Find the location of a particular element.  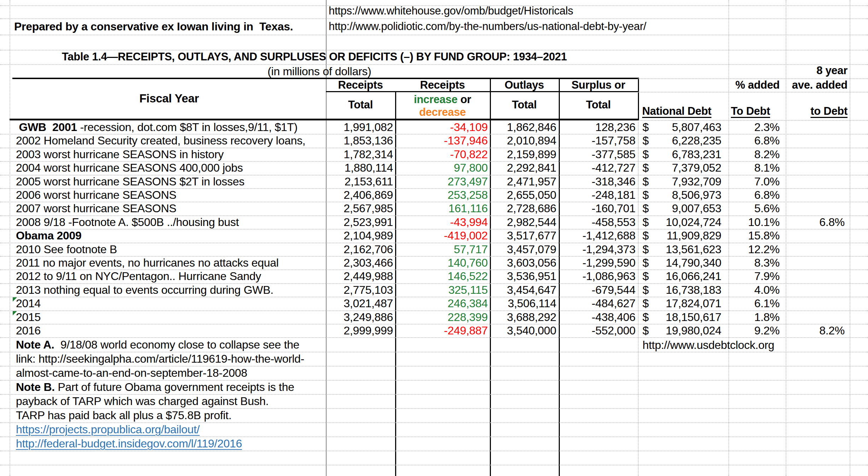

national-debt-cell: $19,980,024 is located at coordinates (682, 331).